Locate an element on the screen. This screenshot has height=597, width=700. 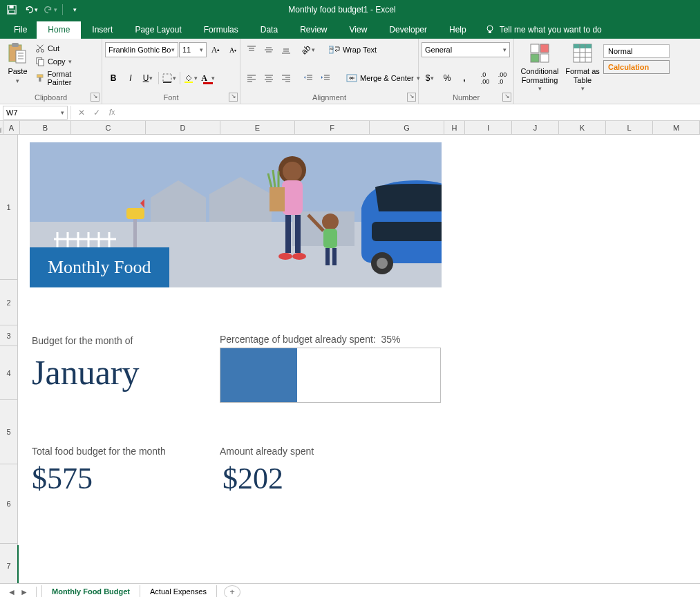
column-header-H: H is located at coordinates (455, 127).